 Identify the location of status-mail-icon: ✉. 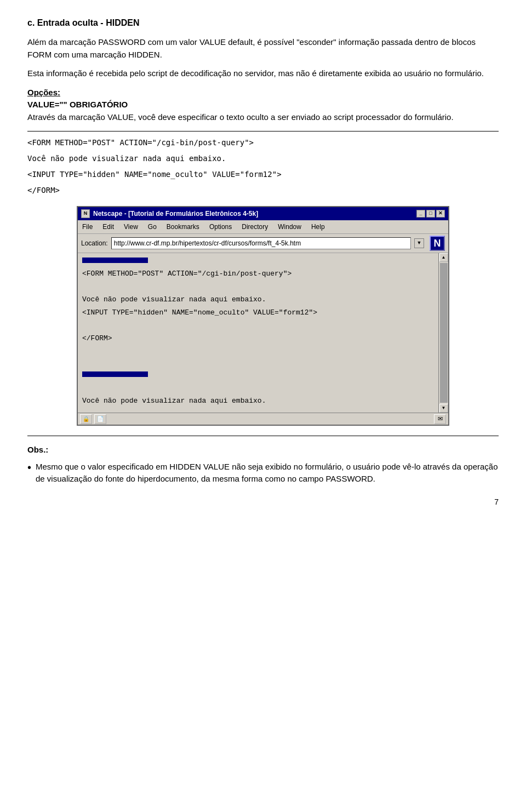
(440, 419).